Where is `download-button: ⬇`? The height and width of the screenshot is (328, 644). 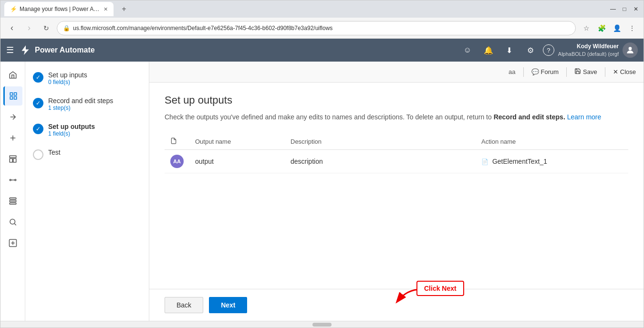 download-button: ⬇ is located at coordinates (509, 50).